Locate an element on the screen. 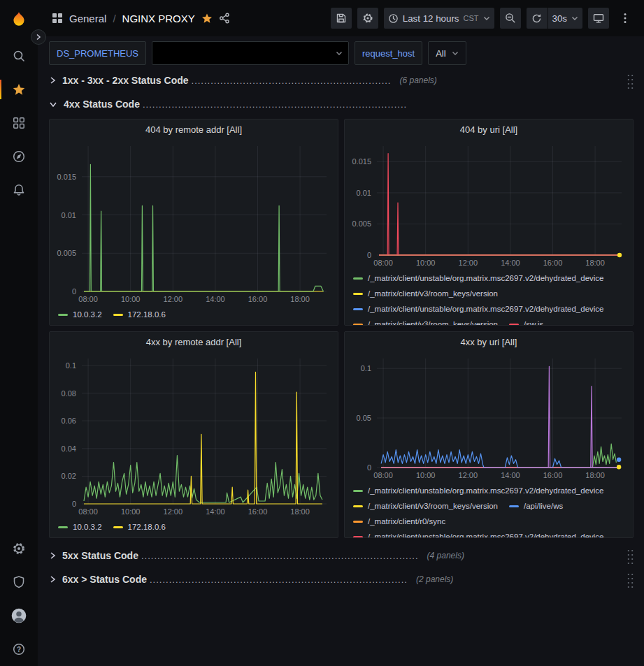 The width and height of the screenshot is (644, 666). sidebar-item-explore is located at coordinates (19, 157).